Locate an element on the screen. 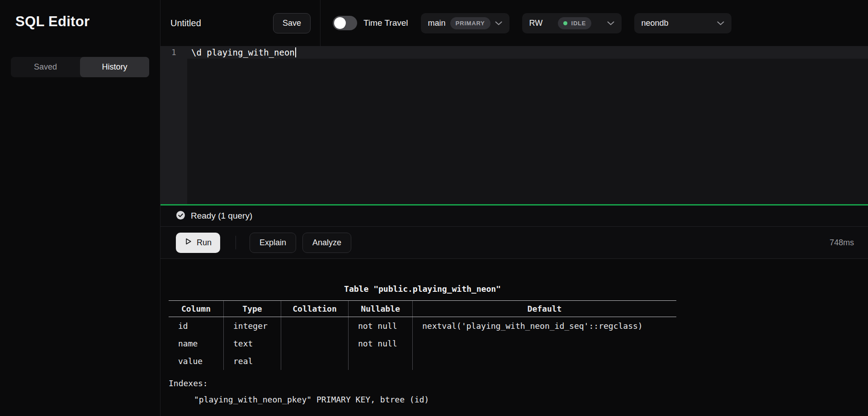 This screenshot has height=416, width=868. primary-badge: PRIMARY is located at coordinates (470, 23).